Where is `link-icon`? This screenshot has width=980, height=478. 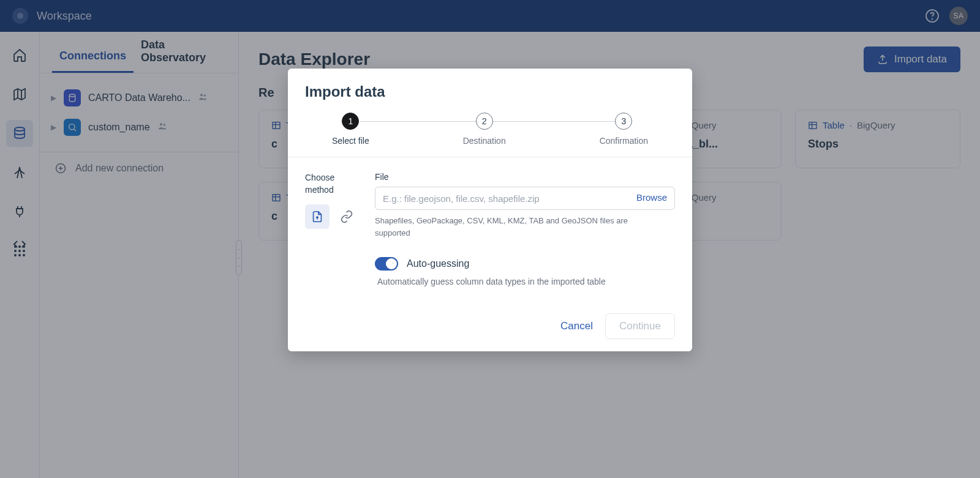
link-icon is located at coordinates (347, 217).